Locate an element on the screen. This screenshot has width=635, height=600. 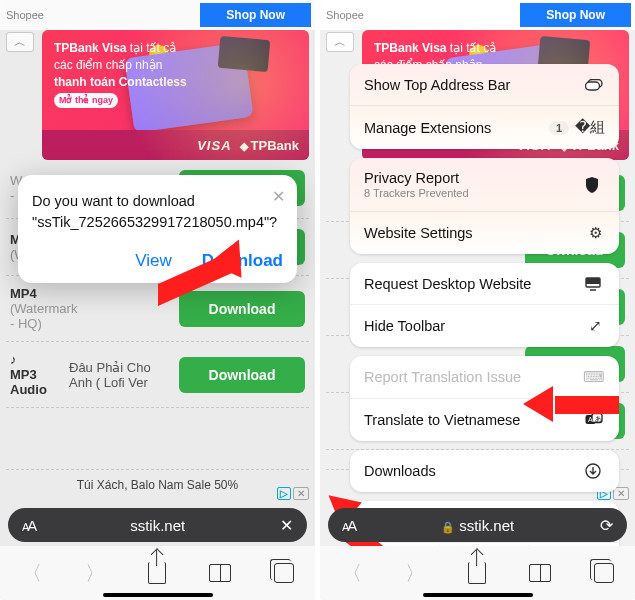
menu-sublabel: 8 Trackers Prevented is located at coordinates (416, 193).